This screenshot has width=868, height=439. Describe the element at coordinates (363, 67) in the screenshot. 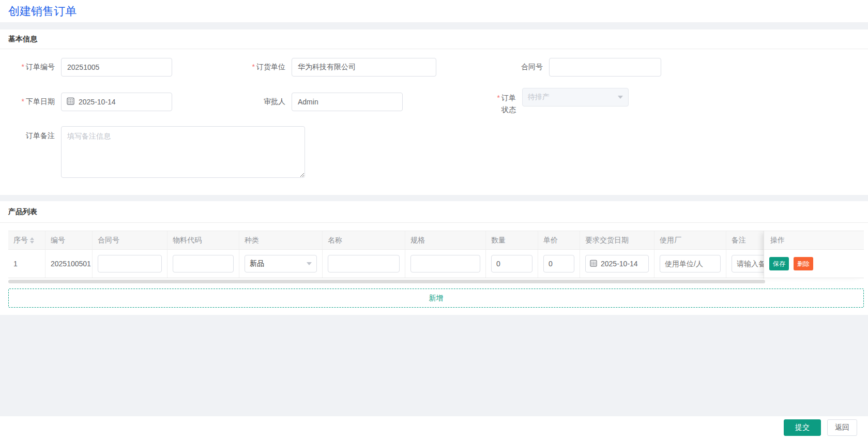

I see `customer-item: *订货单位` at that location.